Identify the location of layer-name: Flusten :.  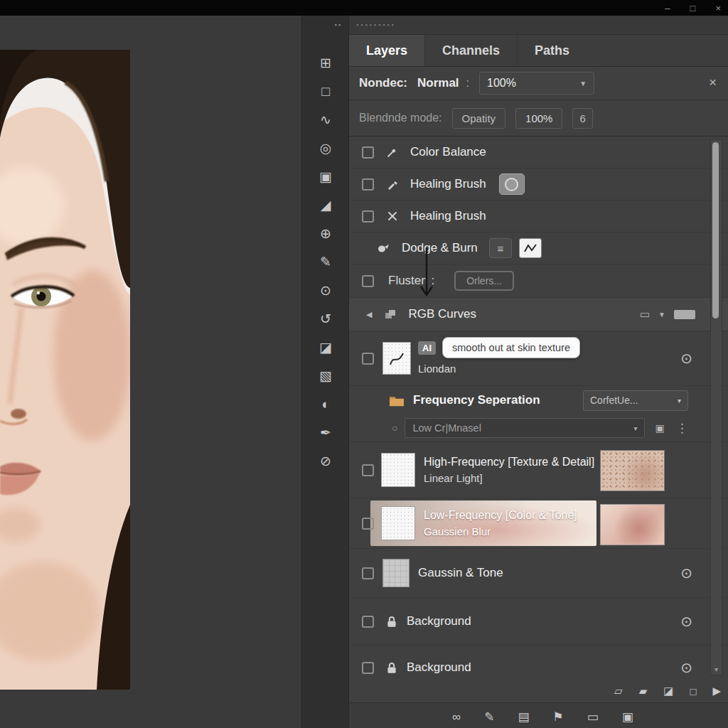
(411, 281).